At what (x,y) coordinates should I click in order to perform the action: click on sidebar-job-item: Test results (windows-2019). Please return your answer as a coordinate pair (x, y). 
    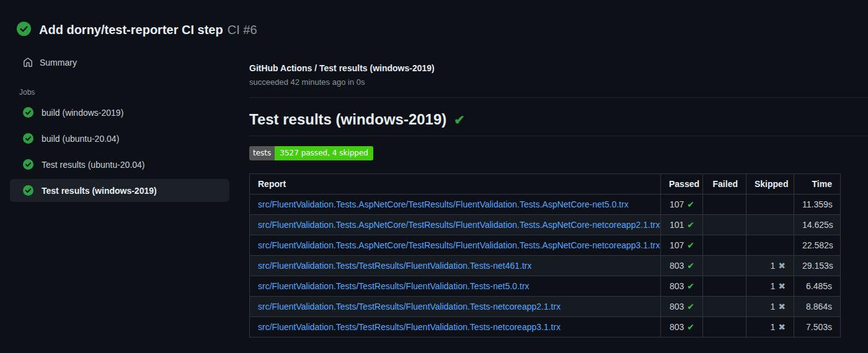
    Looking at the image, I should click on (120, 191).